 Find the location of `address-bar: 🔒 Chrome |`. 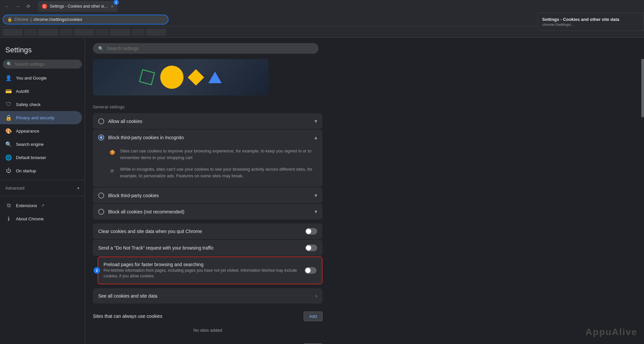

address-bar: 🔒 Chrome | is located at coordinates (86, 20).